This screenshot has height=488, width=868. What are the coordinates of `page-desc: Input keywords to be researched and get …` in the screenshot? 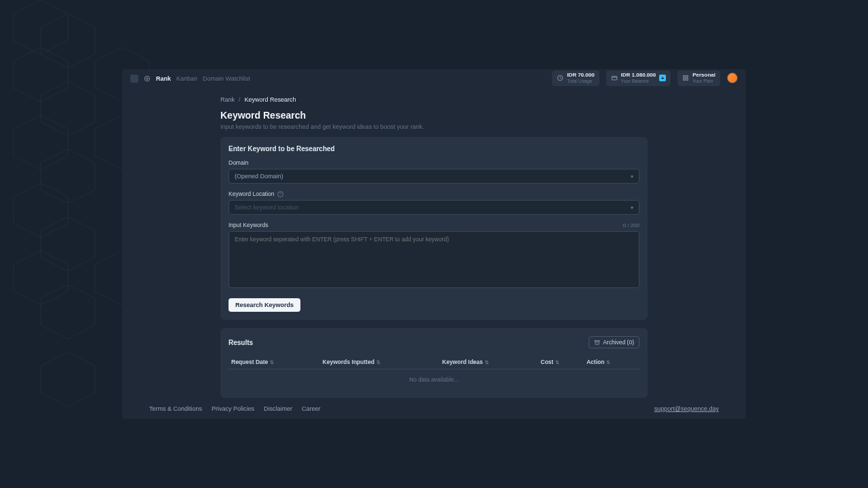 It's located at (434, 127).